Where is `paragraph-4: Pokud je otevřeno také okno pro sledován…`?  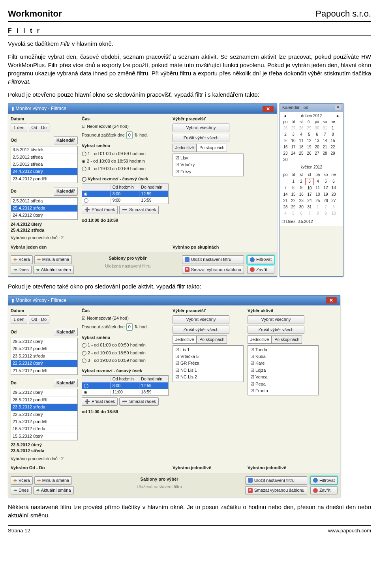
paragraph-4: Pokud je otevřeno také okno pro sledován… is located at coordinates (190, 287).